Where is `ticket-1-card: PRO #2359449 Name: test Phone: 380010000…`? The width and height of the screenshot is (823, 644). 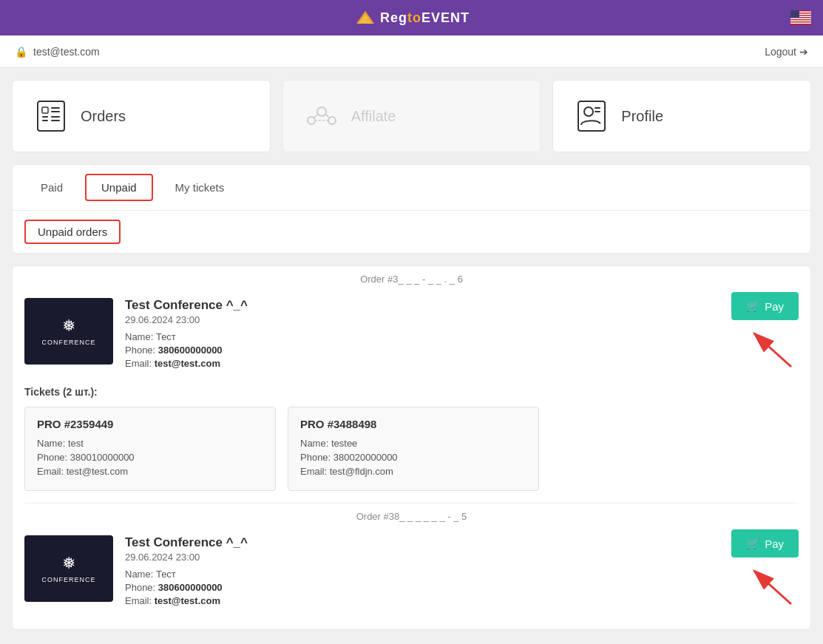
ticket-1-card: PRO #2359449 Name: test Phone: 380010000… is located at coordinates (150, 449).